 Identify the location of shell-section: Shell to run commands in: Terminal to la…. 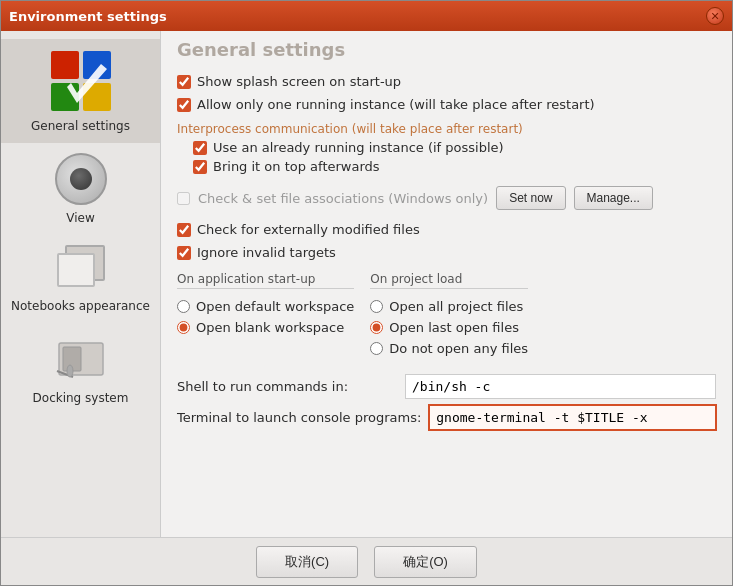
(446, 402).